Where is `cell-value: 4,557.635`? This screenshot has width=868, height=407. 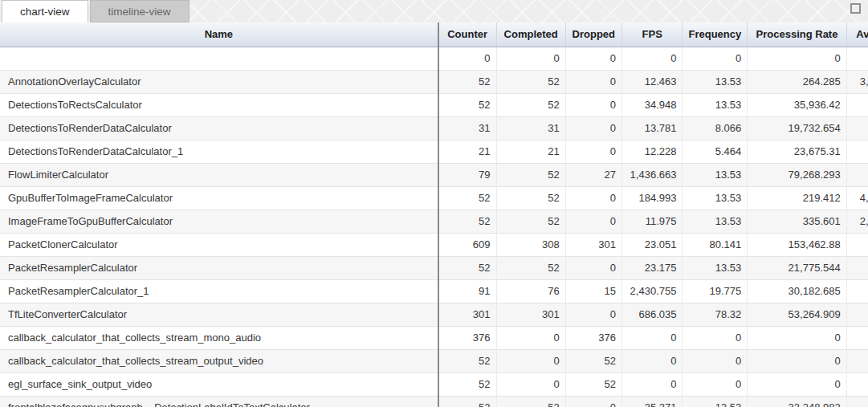 cell-value: 4,557.635 is located at coordinates (858, 197).